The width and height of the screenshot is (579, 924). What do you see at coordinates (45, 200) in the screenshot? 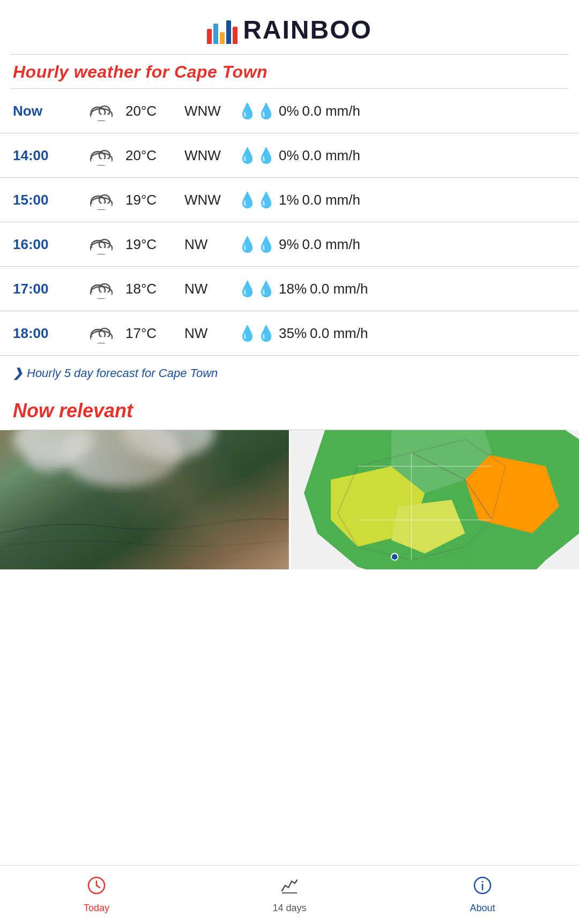
I see `weather-time: 15:00` at bounding box center [45, 200].